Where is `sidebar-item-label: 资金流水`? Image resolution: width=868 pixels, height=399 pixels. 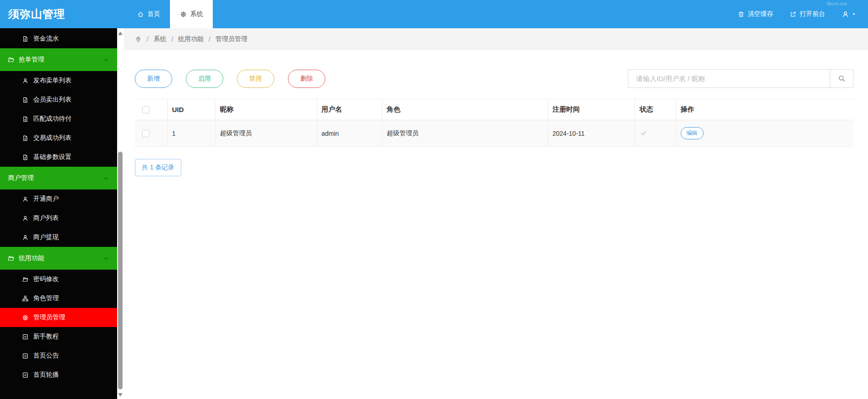
sidebar-item-label: 资金流水 is located at coordinates (46, 39).